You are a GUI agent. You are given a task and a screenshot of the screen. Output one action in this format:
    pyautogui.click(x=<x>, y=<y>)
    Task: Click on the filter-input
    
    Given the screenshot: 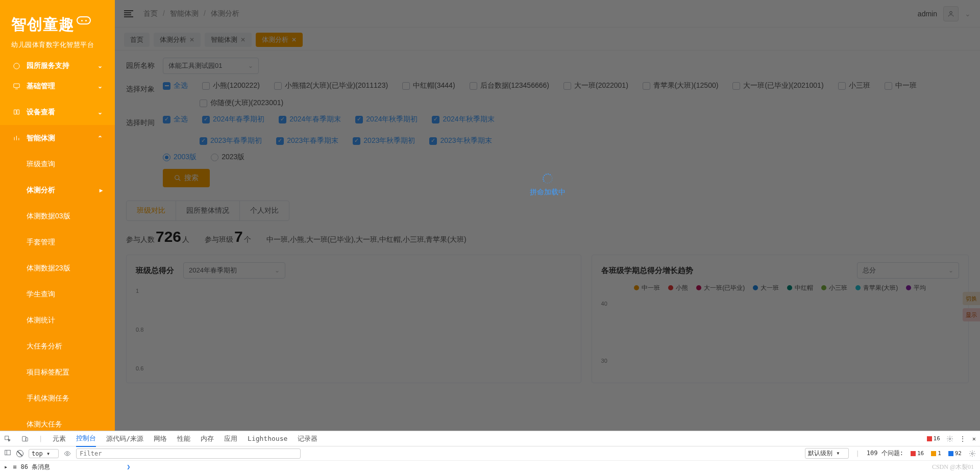 What is the action you would take?
    pyautogui.click(x=188, y=454)
    